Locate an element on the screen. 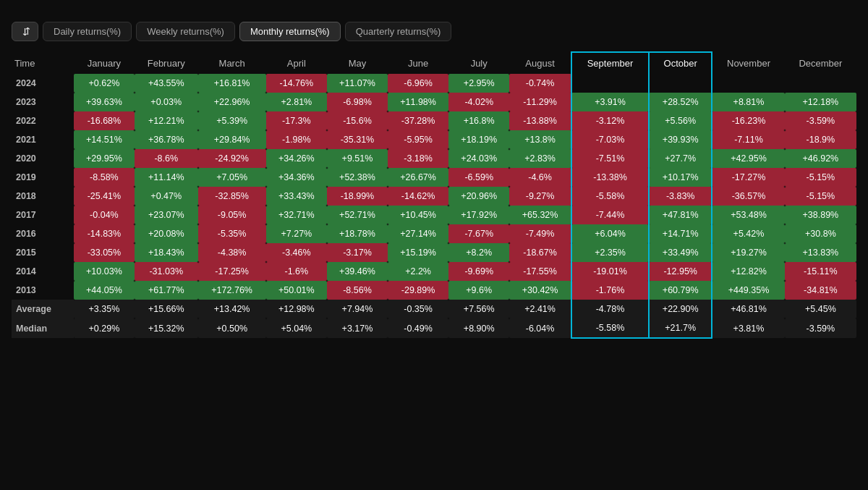 The image size is (868, 490). year-cell: 2014 is located at coordinates (43, 271).